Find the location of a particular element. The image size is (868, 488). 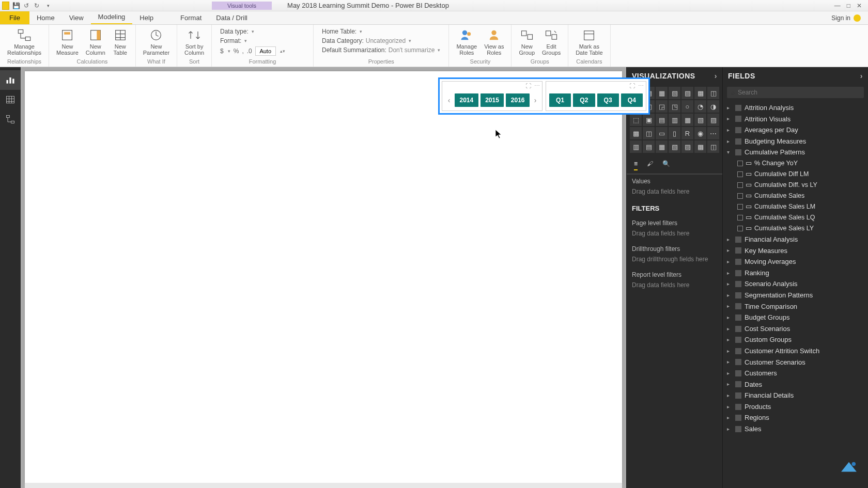

fields-measure-row: ▭Cumulative Sales LM is located at coordinates (796, 207).